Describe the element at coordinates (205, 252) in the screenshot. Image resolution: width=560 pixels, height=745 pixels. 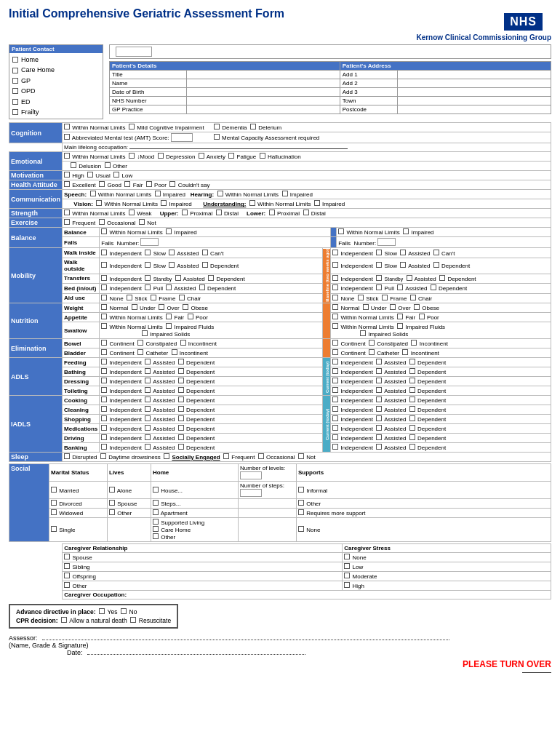
I see `m-wi-ca-cb` at that location.